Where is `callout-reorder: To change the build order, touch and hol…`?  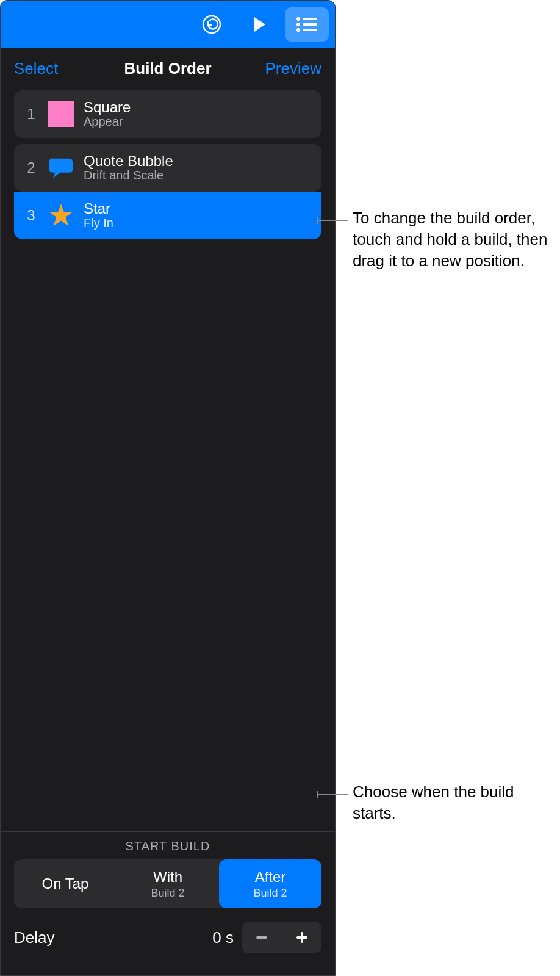 callout-reorder: To change the build order, touch and hol… is located at coordinates (453, 239).